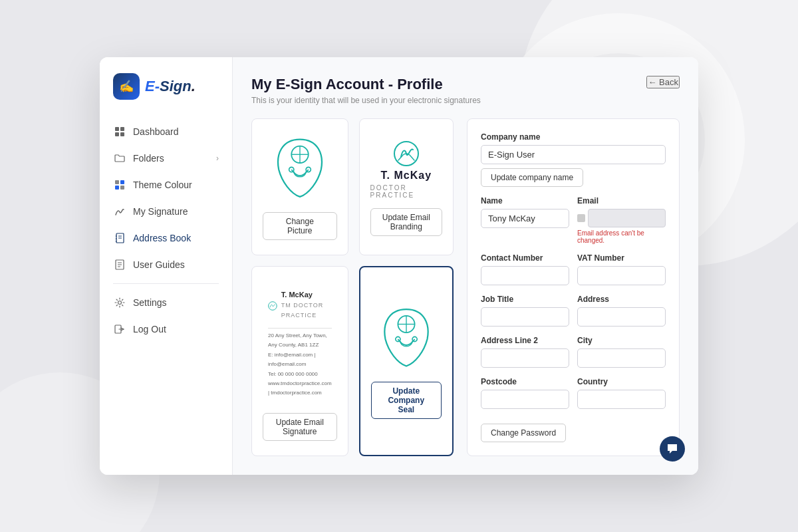  Describe the element at coordinates (166, 265) in the screenshot. I see `sidebar-item-user-guides: User Guides` at that location.